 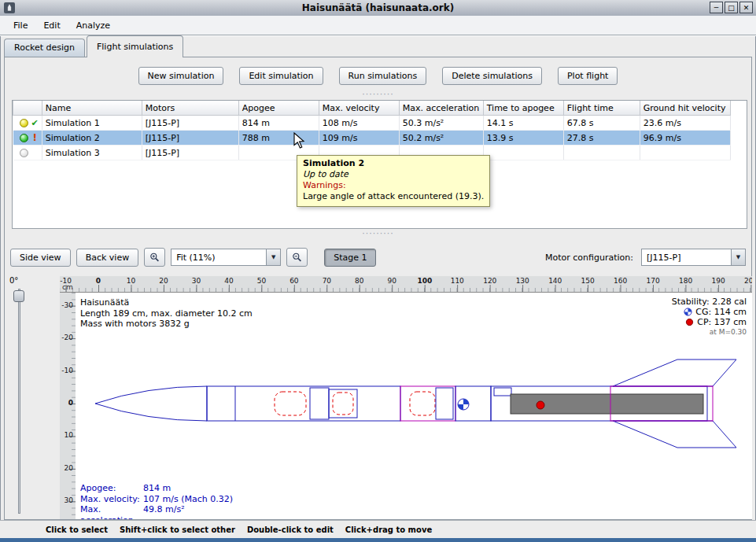 What do you see at coordinates (378, 8) in the screenshot?
I see `window-title: Haisunäätä (haisunaata.ork)` at bounding box center [378, 8].